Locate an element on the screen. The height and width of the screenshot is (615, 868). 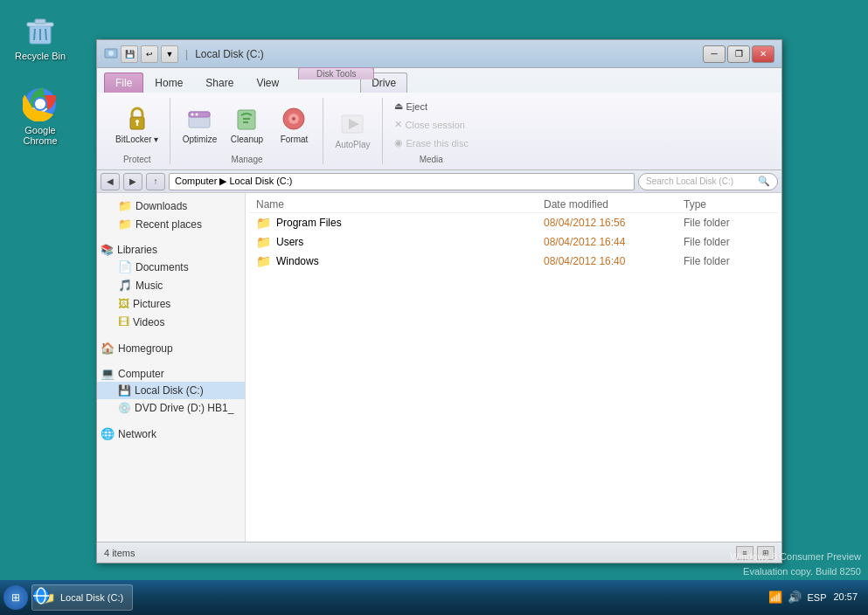
sidebar-section-network: 🌐 Network is located at coordinates (171, 433).